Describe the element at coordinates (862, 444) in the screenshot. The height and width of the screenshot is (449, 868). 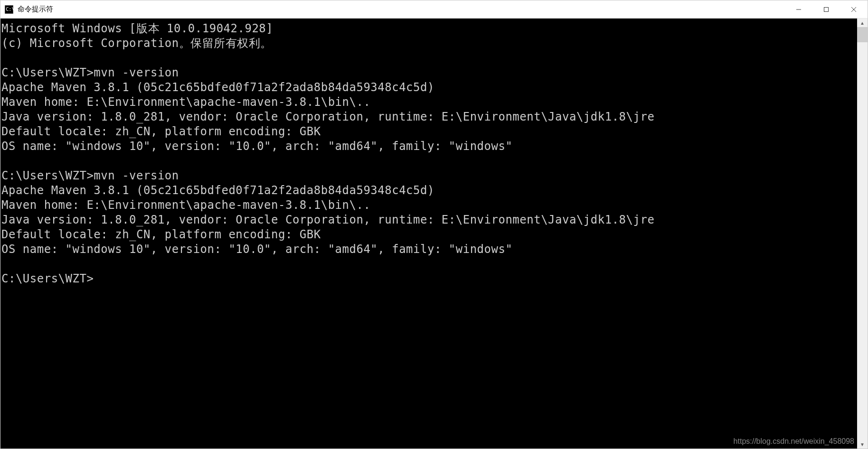
I see `scroll-down-arrow-icon: ▼` at that location.